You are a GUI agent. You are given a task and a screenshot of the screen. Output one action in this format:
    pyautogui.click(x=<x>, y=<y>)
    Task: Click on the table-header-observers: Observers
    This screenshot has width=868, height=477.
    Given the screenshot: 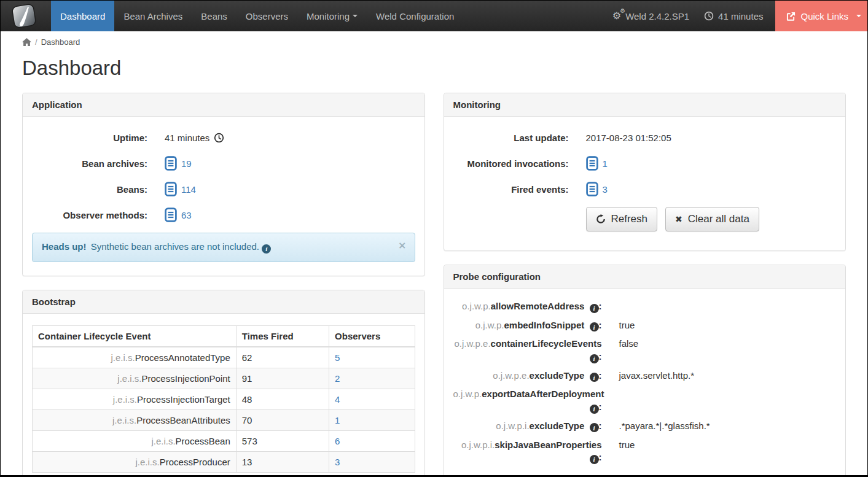 What is the action you would take?
    pyautogui.click(x=372, y=336)
    